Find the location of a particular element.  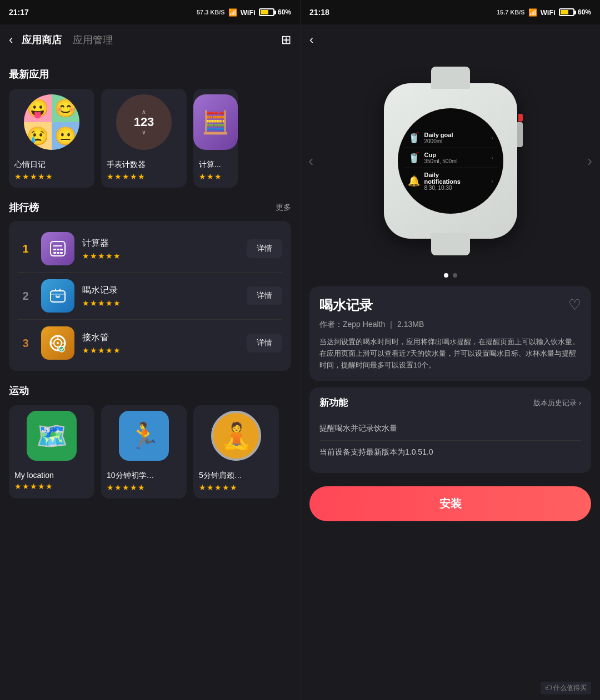

carousel-left-arrow: ‹ is located at coordinates (311, 161).